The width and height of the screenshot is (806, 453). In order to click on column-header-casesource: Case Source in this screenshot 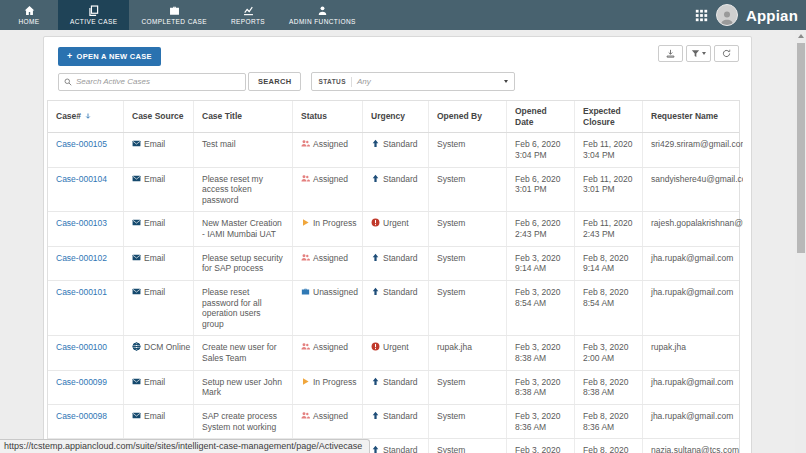, I will do `click(159, 116)`.